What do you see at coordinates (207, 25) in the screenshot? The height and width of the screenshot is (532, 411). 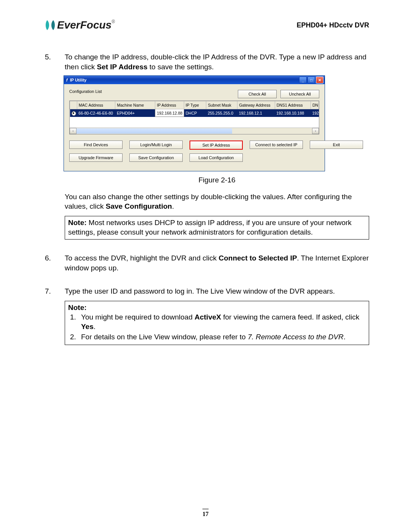 I see `page-header: EverFocus® EPHD04+ HDcctv DVR` at bounding box center [207, 25].